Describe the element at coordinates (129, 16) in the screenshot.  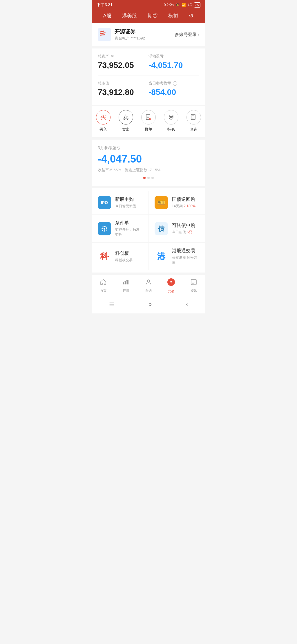
I see `tab-hk-us: 港美股` at that location.